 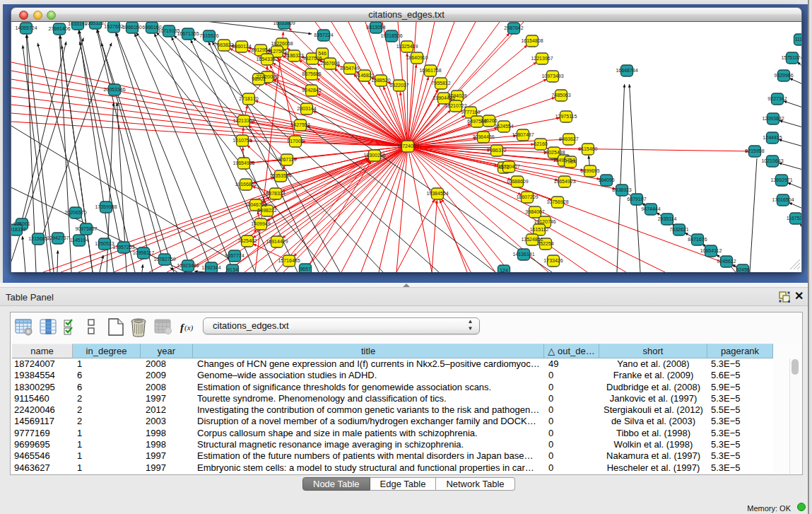 What do you see at coordinates (544, 222) in the screenshot?
I see `svg-text: 10120746` at bounding box center [544, 222].